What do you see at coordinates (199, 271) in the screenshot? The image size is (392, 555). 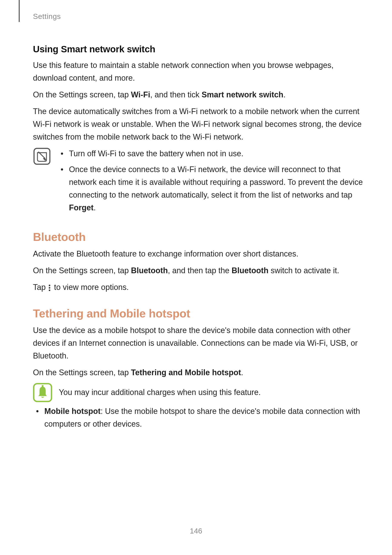 I see `bluetooth-p2: On the Settings screen, tap Bluetooth, a…` at bounding box center [199, 271].